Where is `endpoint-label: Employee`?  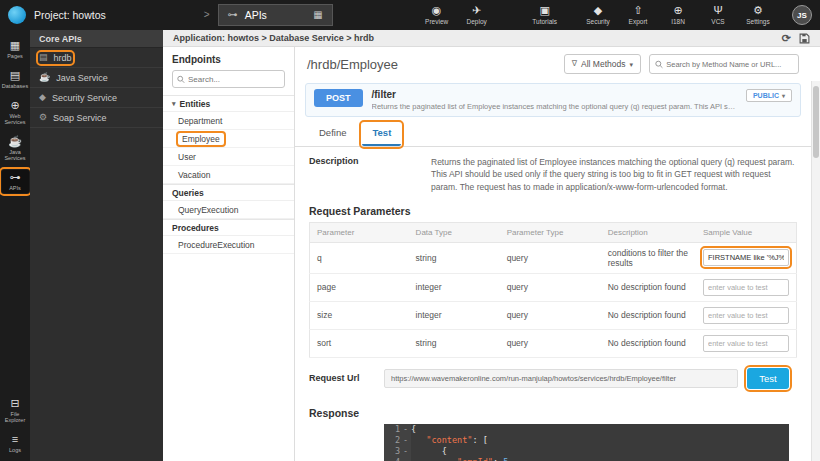
endpoint-label: Employee is located at coordinates (201, 139).